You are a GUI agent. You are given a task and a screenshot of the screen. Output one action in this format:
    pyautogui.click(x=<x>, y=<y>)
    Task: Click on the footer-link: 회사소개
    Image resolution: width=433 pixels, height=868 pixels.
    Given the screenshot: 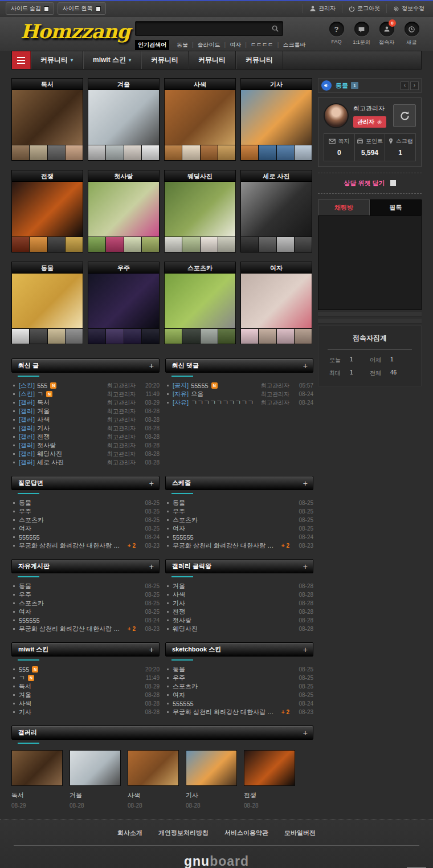 What is the action you would take?
    pyautogui.click(x=130, y=833)
    